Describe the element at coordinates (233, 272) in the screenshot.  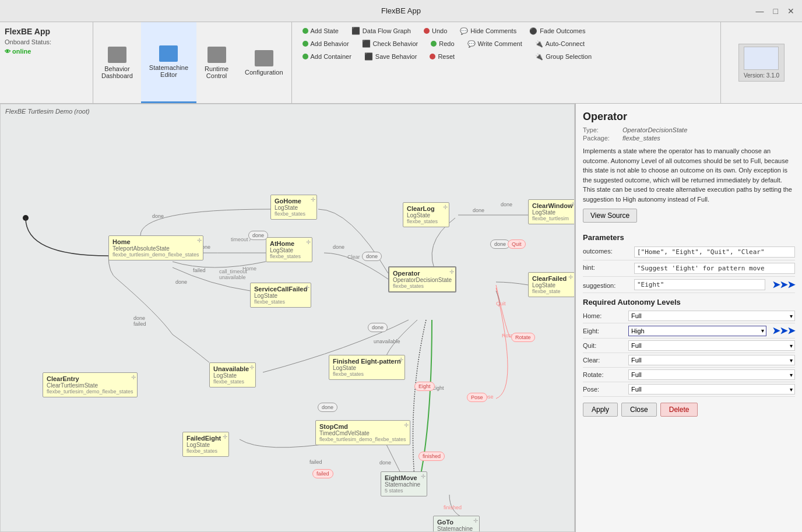
I see `svg-text: call_timeout` at that location.